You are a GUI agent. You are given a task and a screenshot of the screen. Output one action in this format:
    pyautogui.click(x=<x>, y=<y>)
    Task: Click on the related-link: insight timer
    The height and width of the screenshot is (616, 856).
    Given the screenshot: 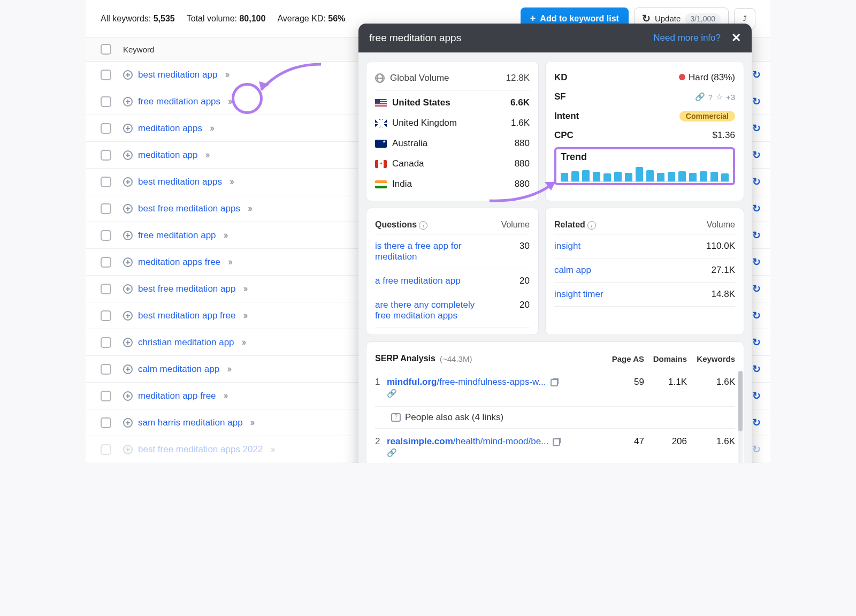 What is the action you would take?
    pyautogui.click(x=579, y=294)
    